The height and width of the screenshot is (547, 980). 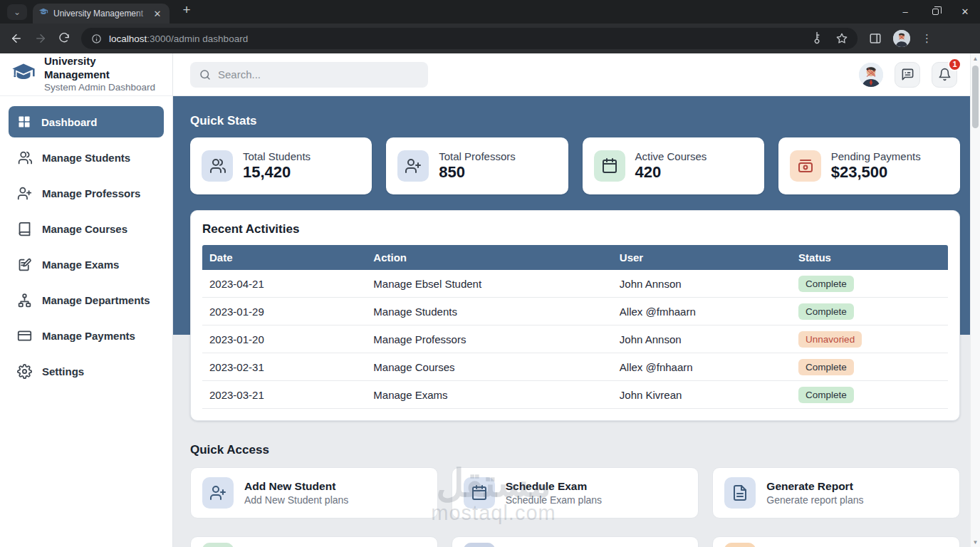 I want to click on scrollbar-thumb, so click(x=976, y=97).